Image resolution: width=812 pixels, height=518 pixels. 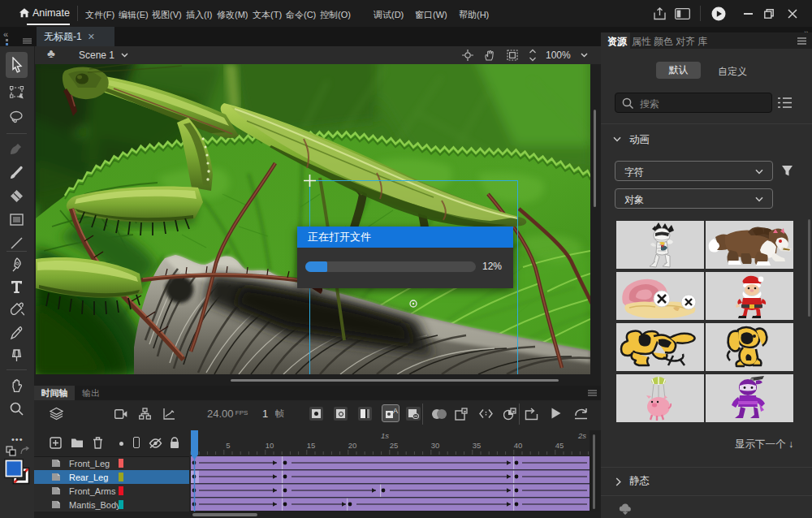 I want to click on svg-text: 10, so click(x=270, y=445).